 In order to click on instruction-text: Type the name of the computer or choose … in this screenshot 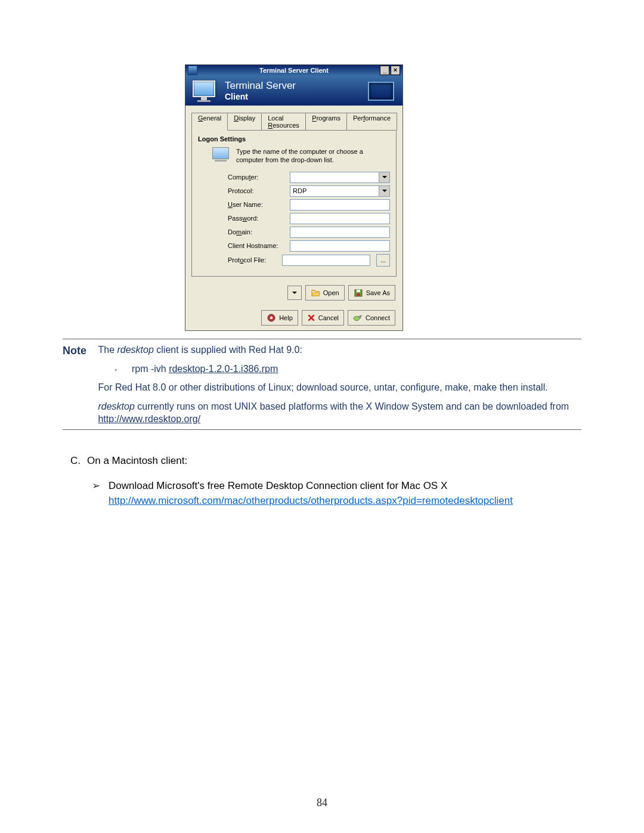, I will do `click(313, 156)`.